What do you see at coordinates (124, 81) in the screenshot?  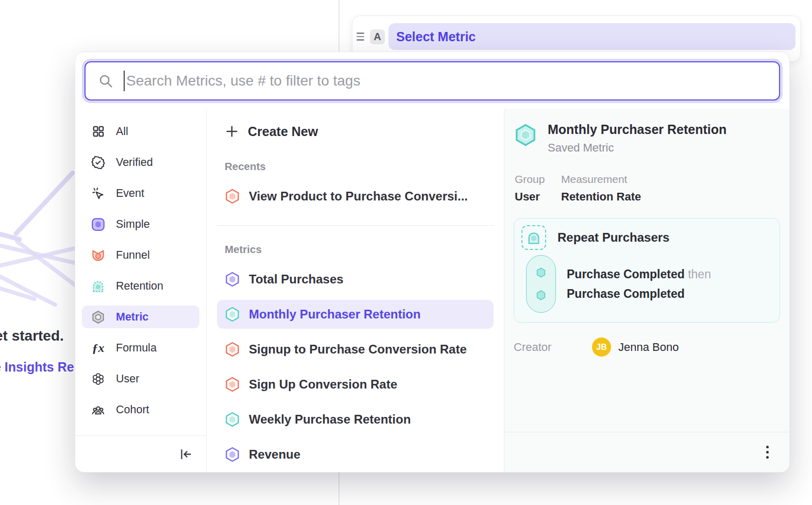 I see `text-cursor` at bounding box center [124, 81].